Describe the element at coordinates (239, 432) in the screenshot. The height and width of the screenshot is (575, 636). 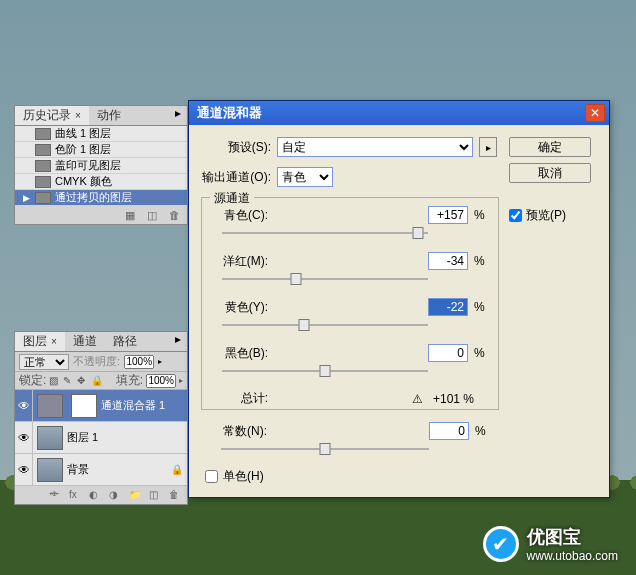
I see `constant-label: 常数(N):` at that location.